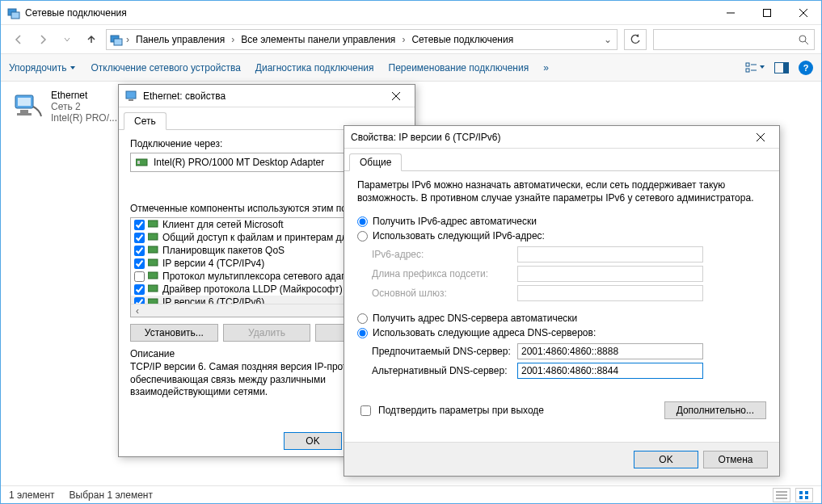  I want to click on disable-device-button: Отключение сетевого устройства, so click(165, 68).